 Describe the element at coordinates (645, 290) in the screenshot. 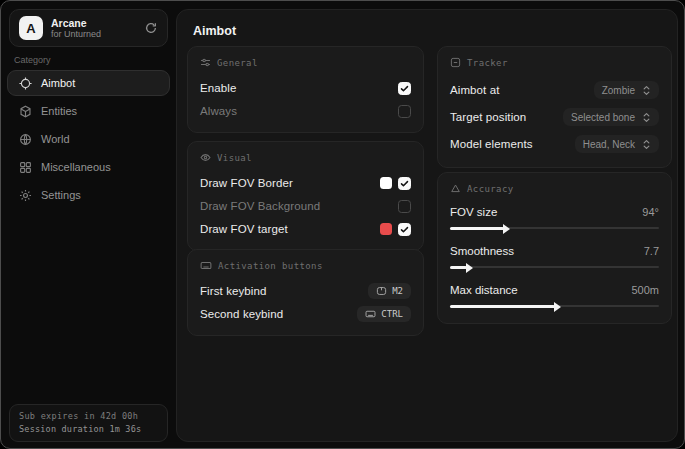

I see `slider-value: 500m` at that location.